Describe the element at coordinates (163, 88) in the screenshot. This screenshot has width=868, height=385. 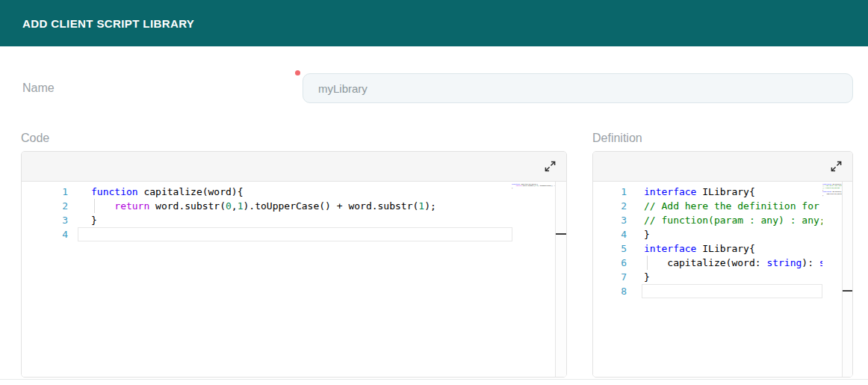
I see `name-label: Name` at that location.